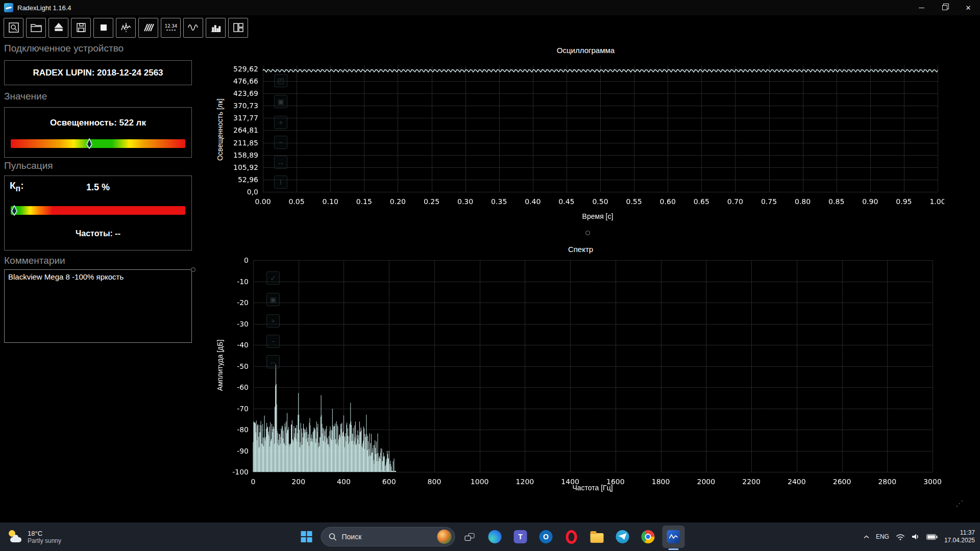 The image size is (980, 551). What do you see at coordinates (193, 28) in the screenshot?
I see `oscillogram-view-button` at bounding box center [193, 28].